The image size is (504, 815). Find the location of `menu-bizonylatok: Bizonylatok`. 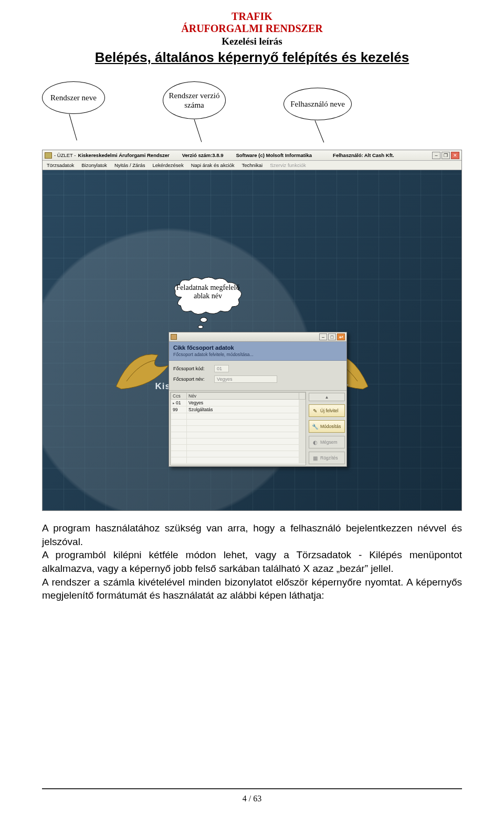

menu-bizonylatok: Bizonylatok is located at coordinates (94, 165).